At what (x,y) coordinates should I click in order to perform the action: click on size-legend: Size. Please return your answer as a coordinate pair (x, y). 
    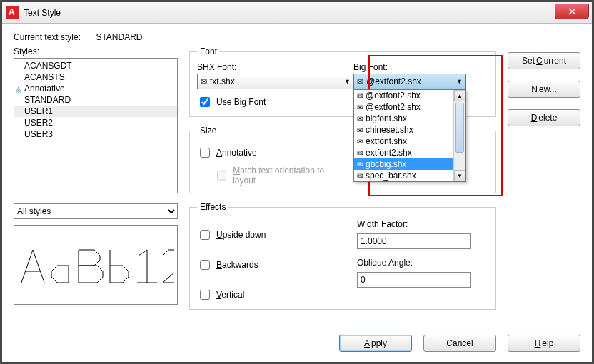
    Looking at the image, I should click on (208, 131).